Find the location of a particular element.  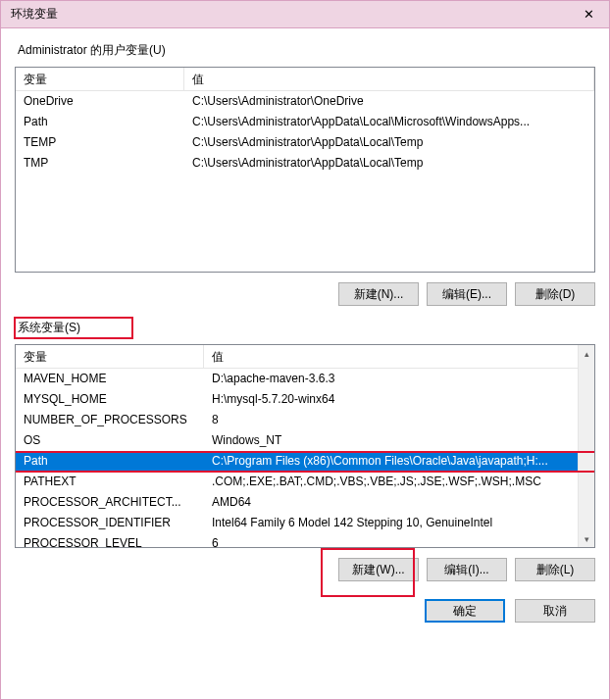

table-row: PROCESSOR_IDENTIFIERIntel64 Family 6 Mod… is located at coordinates (305, 524).